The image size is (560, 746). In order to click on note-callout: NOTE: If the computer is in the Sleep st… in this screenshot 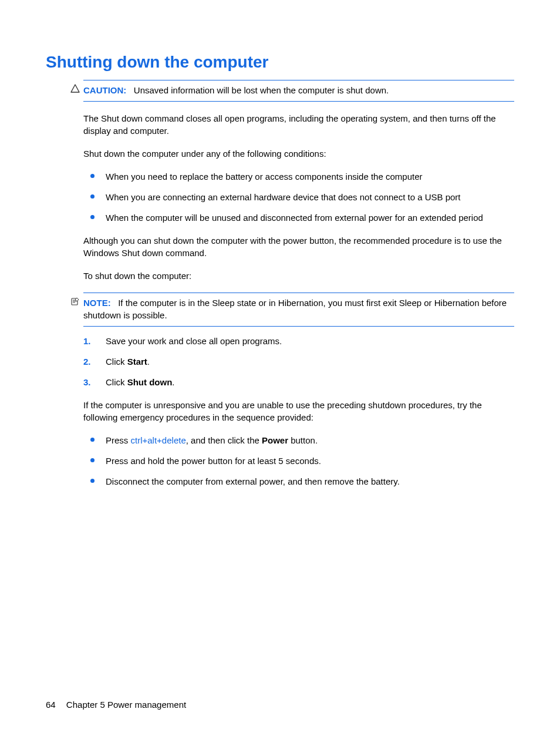, I will do `click(299, 310)`.